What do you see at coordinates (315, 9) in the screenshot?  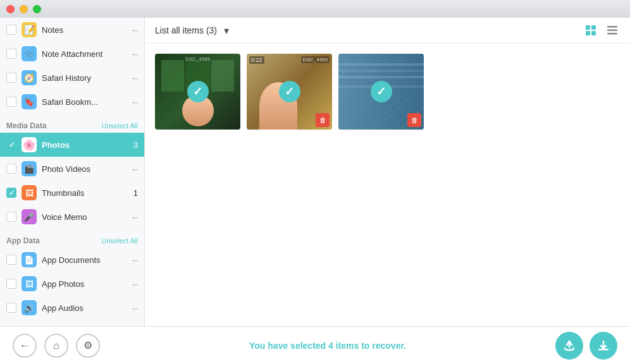 I see `titlebar` at bounding box center [315, 9].